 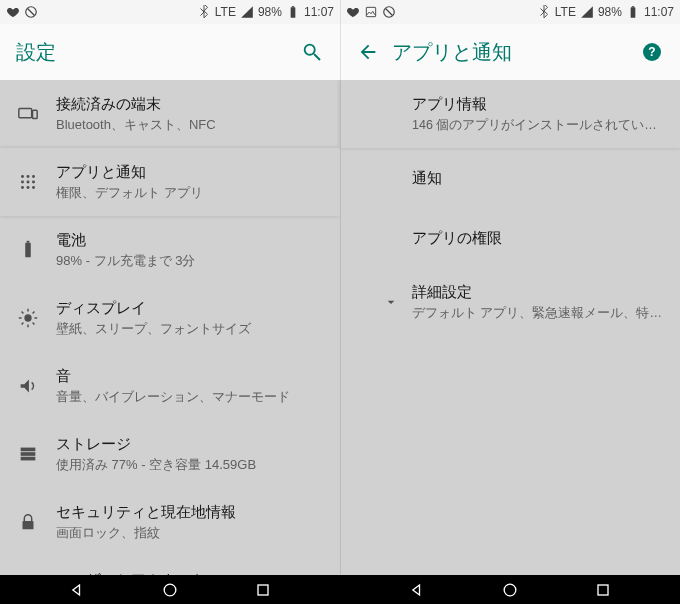 I want to click on system-navbar, so click(x=340, y=590).